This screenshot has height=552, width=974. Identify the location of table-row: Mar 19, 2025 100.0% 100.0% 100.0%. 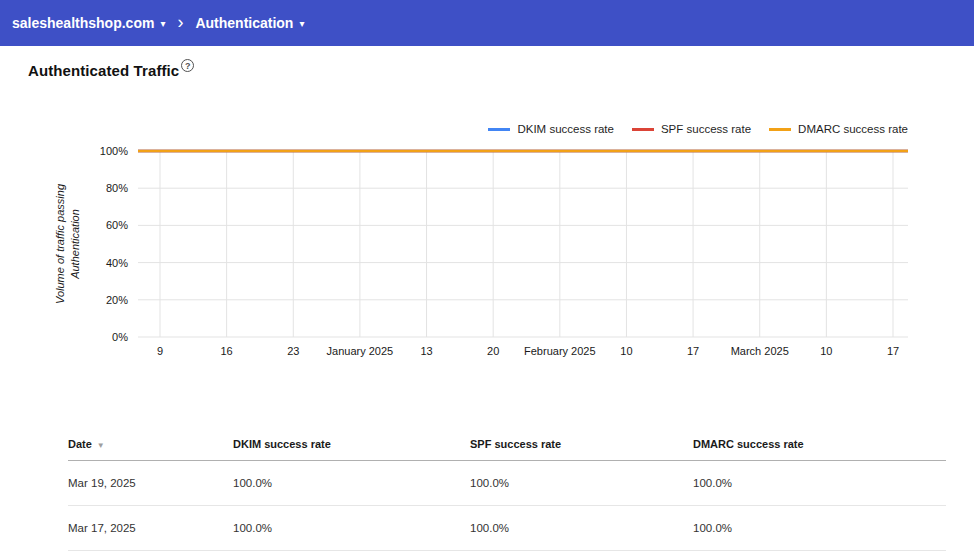
(507, 484).